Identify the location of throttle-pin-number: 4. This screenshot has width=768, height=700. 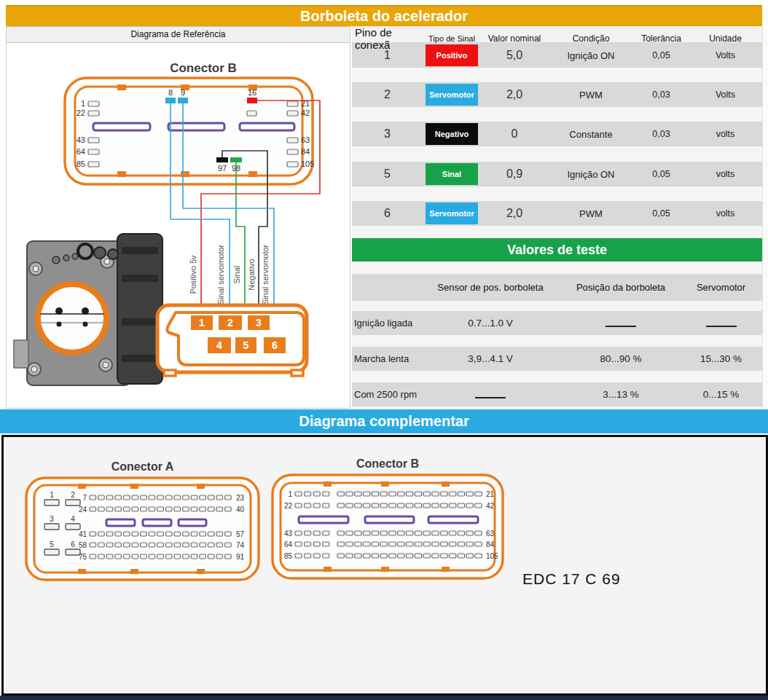
(219, 345).